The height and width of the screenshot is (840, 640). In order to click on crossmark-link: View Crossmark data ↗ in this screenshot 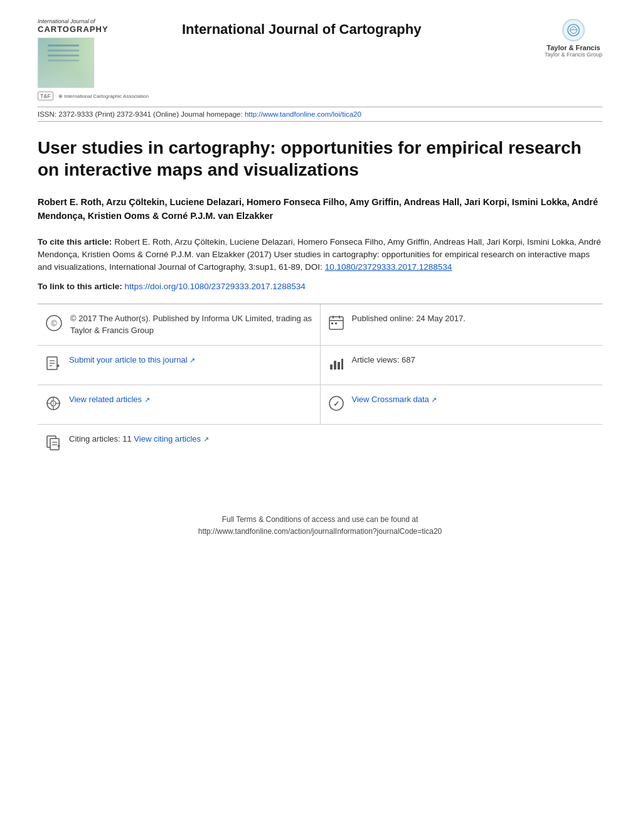, I will do `click(395, 399)`.